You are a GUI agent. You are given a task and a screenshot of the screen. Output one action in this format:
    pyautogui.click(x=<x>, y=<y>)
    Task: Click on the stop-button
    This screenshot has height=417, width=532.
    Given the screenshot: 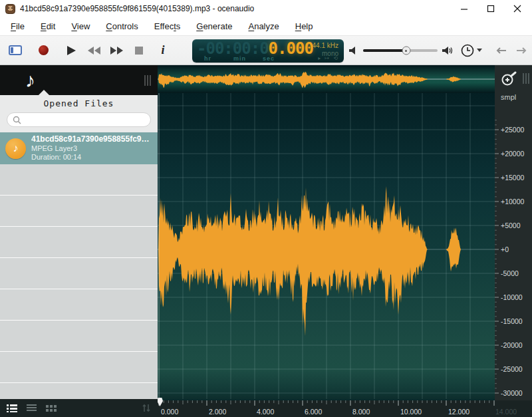 What is the action you would take?
    pyautogui.click(x=139, y=51)
    